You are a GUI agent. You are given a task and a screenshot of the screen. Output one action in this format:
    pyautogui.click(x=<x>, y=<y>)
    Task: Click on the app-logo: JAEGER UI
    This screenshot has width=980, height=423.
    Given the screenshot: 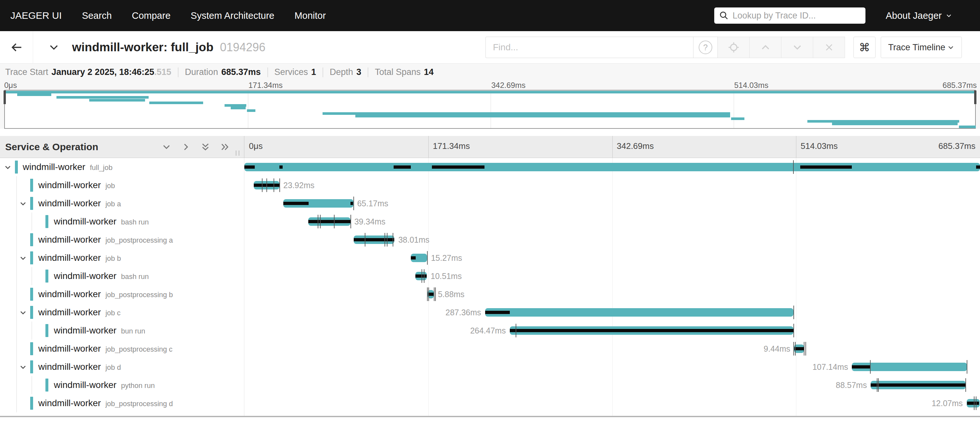 What is the action you would take?
    pyautogui.click(x=36, y=15)
    